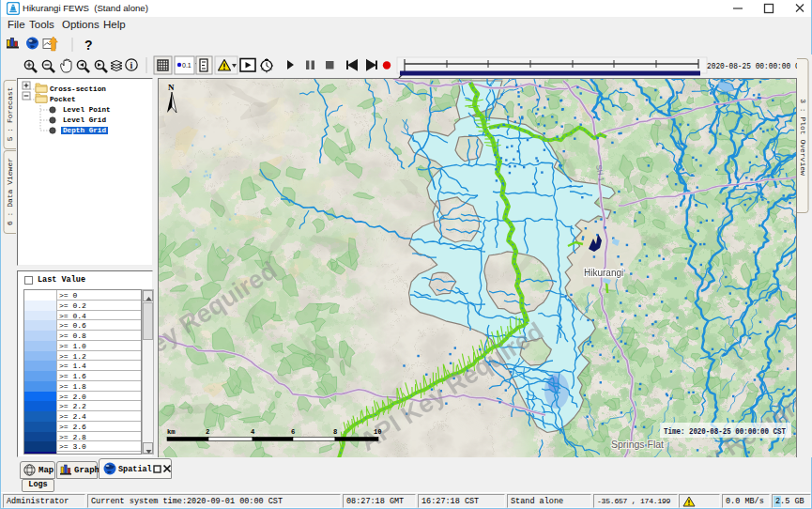 The image size is (812, 509). I want to click on svg-text: 6, so click(293, 432).